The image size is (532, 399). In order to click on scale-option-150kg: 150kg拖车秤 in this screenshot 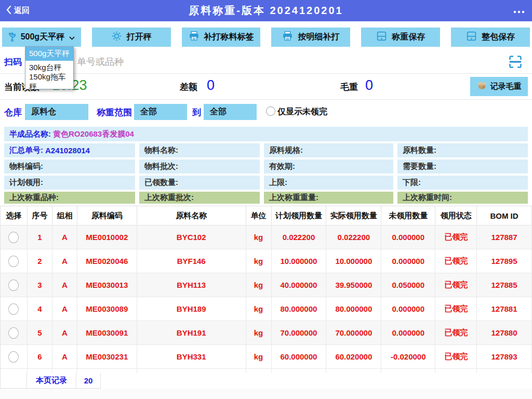, I will do `click(49, 82)`.